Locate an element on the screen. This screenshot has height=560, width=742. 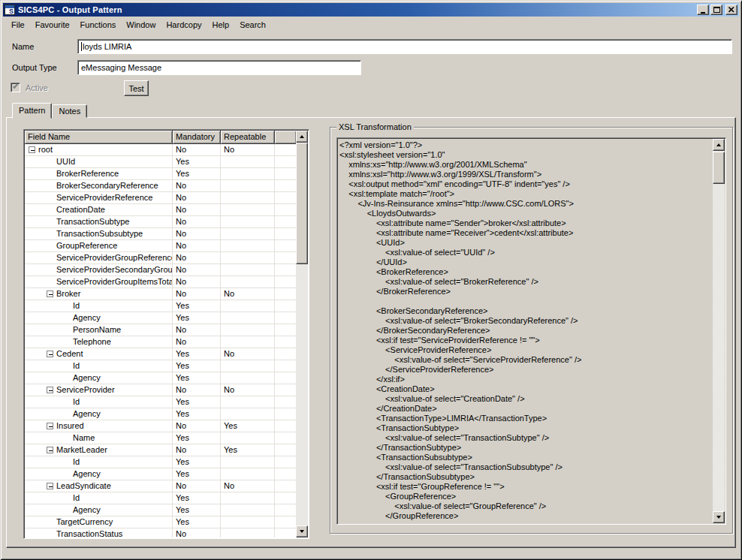
active-checkbox is located at coordinates (15, 87).